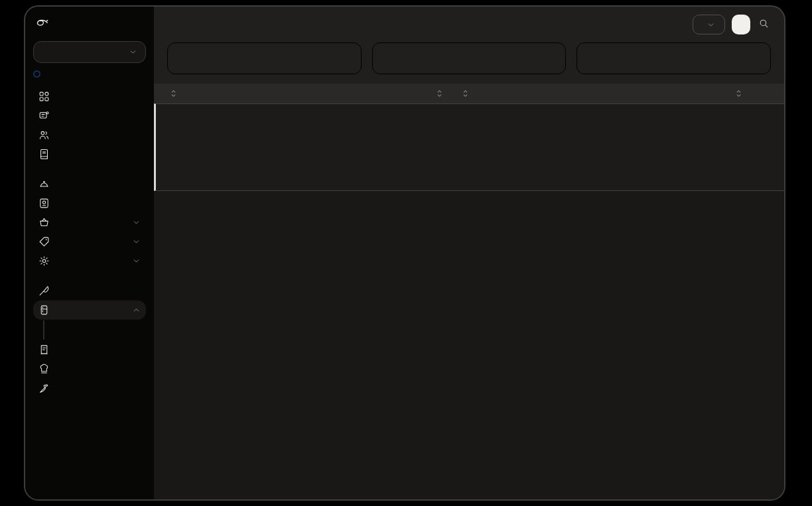  Describe the element at coordinates (90, 24) in the screenshot. I see `logo-row` at that location.